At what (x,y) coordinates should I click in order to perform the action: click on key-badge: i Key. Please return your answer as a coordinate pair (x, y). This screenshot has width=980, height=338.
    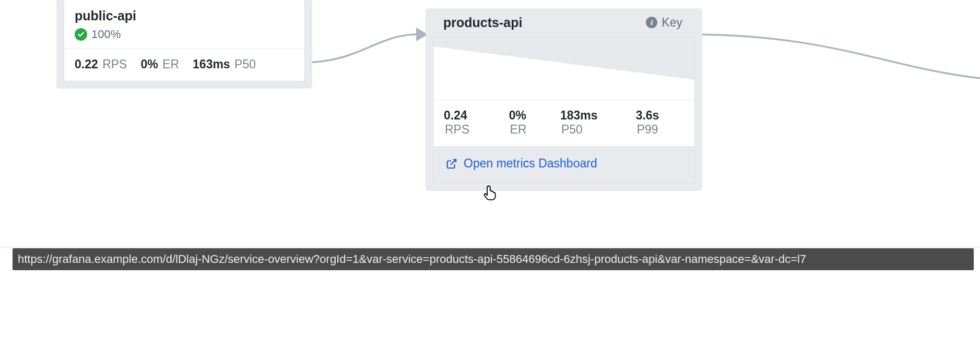
    Looking at the image, I should click on (664, 22).